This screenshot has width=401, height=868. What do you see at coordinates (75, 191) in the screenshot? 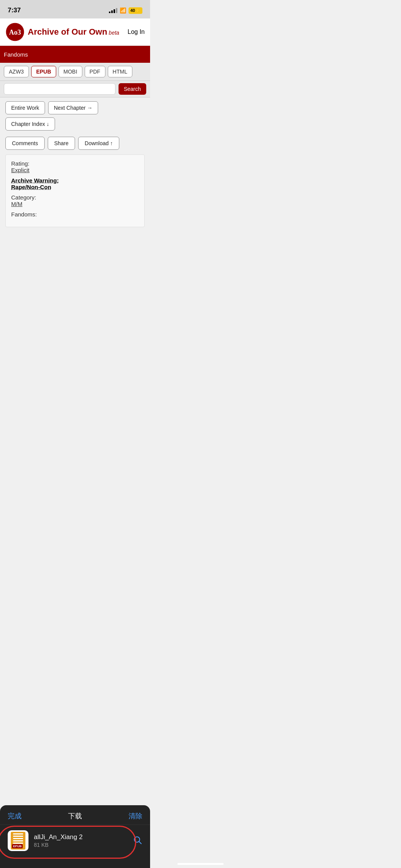
I see `work-info-box: Rating: Explicit Archive Warning: Rape/N…` at bounding box center [75, 191].